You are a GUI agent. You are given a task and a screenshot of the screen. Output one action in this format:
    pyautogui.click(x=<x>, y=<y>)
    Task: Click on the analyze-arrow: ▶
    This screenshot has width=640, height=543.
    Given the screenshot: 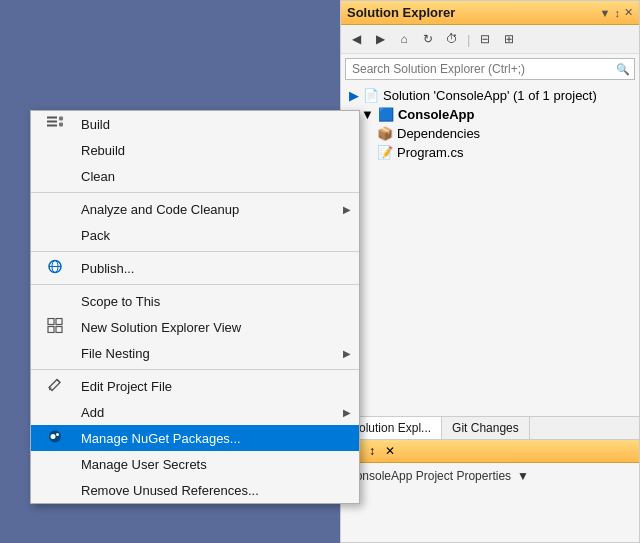 What is the action you would take?
    pyautogui.click(x=347, y=210)
    